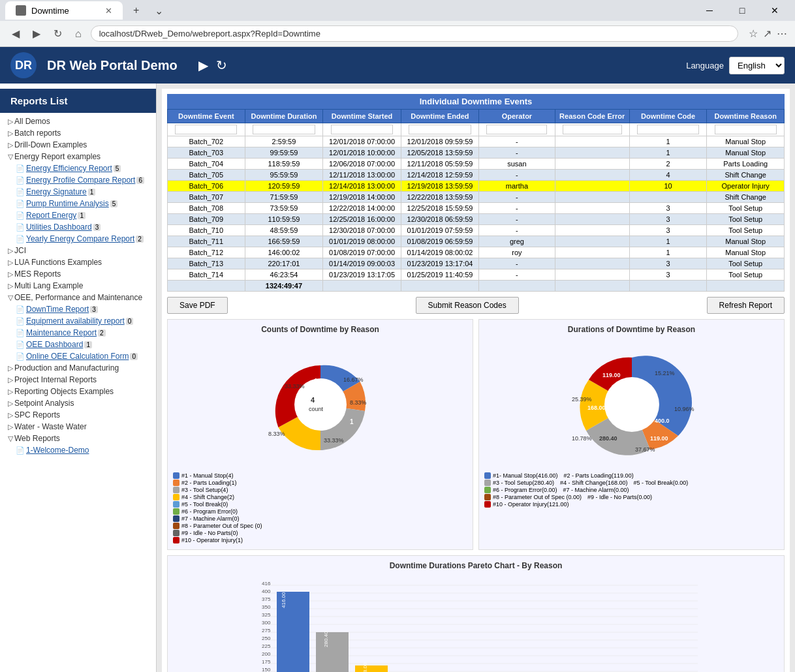 The width and height of the screenshot is (795, 672). Describe the element at coordinates (78, 274) in the screenshot. I see `sidebar-item-mes: ▷ MES Reports` at that location.